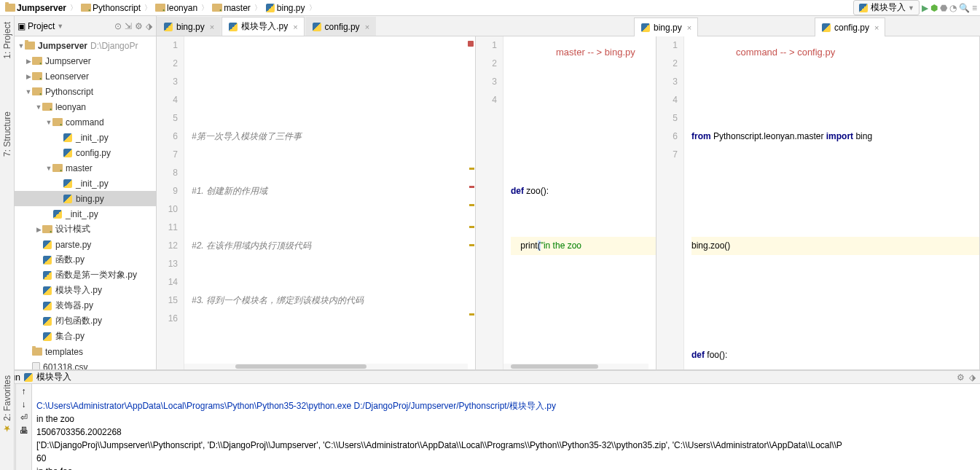 The width and height of the screenshot is (980, 470). I want to click on tree-node: ▶601318.csv, so click(85, 364).